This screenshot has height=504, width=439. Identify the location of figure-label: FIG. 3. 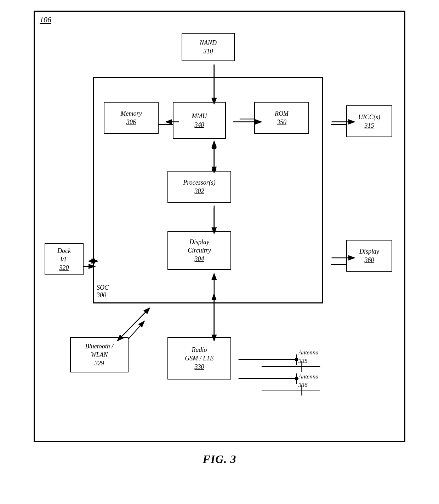
(219, 459).